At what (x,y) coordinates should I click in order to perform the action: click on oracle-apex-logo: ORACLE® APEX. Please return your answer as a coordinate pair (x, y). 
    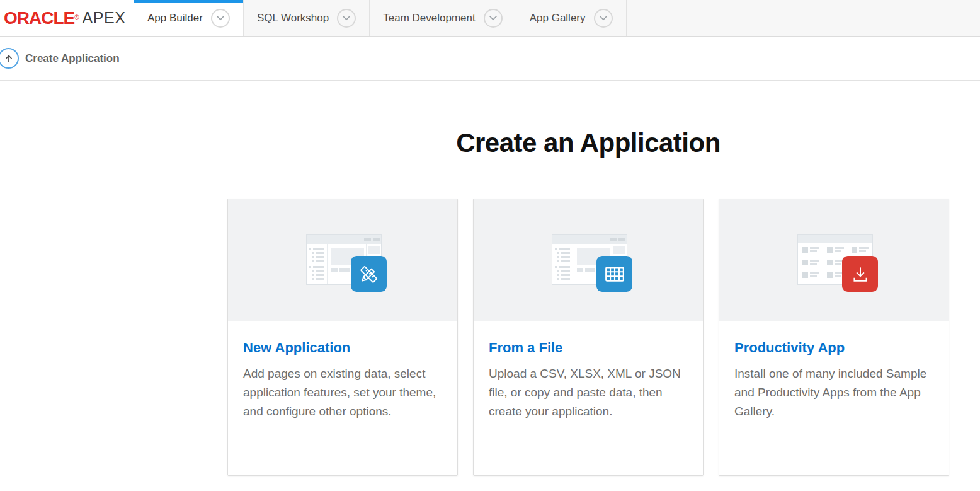
    Looking at the image, I should click on (67, 18).